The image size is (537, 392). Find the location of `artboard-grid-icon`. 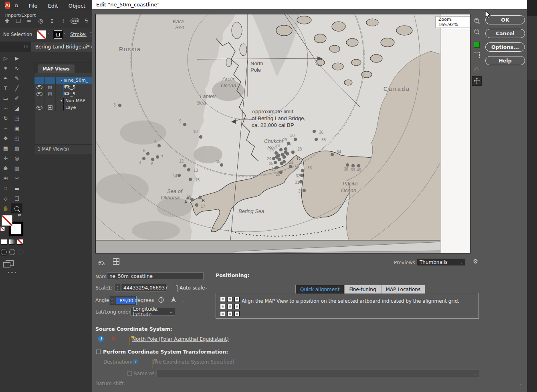

artboard-grid-icon is located at coordinates (116, 261).